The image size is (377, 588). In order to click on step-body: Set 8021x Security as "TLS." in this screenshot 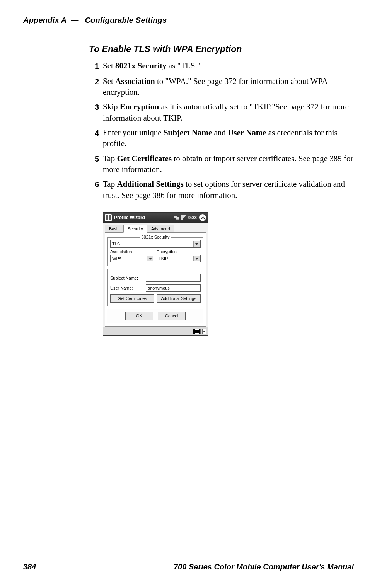, I will do `click(152, 66)`.